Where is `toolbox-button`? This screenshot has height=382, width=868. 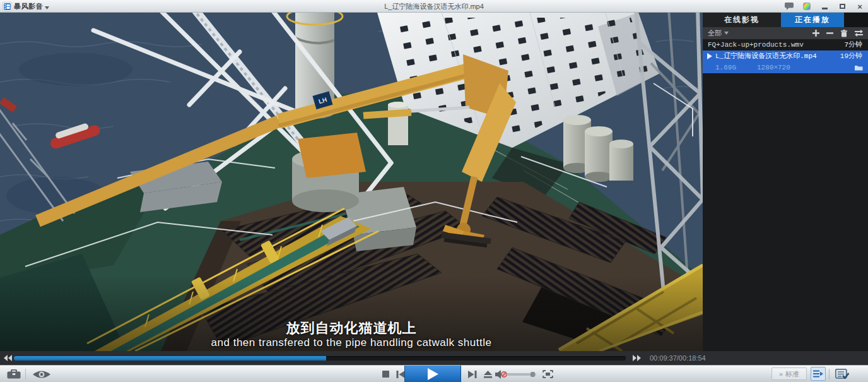 toolbox-button is located at coordinates (14, 374).